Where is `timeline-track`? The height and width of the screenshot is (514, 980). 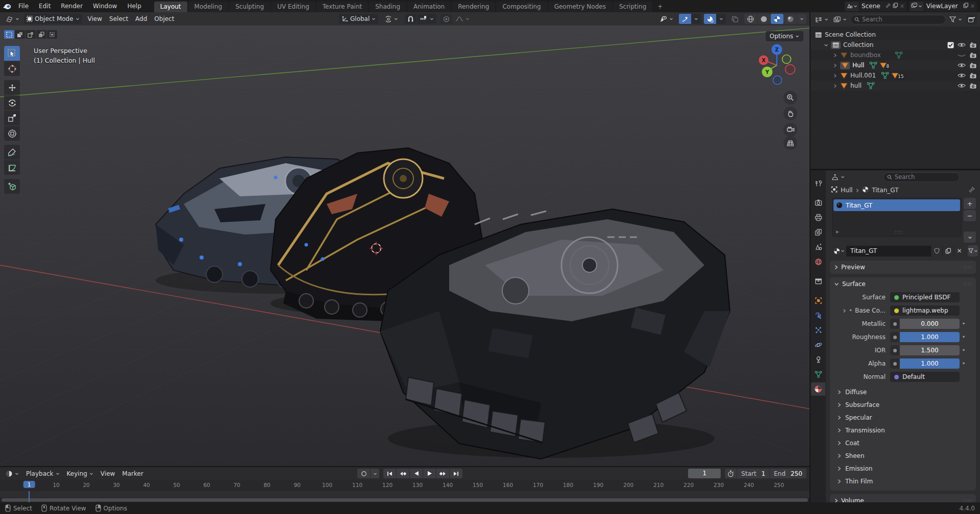 timeline-track is located at coordinates (405, 495).